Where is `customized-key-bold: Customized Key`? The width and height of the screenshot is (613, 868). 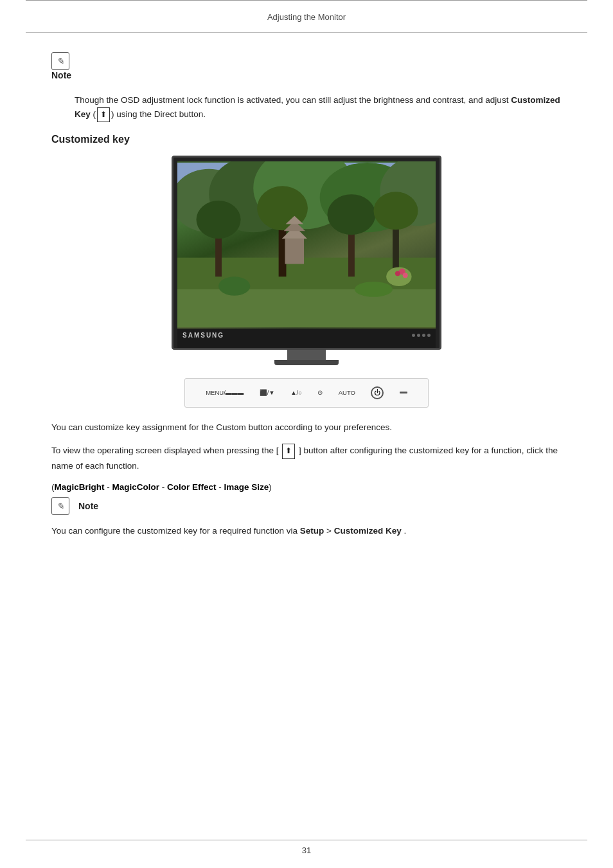
customized-key-bold: Customized Key is located at coordinates (368, 531).